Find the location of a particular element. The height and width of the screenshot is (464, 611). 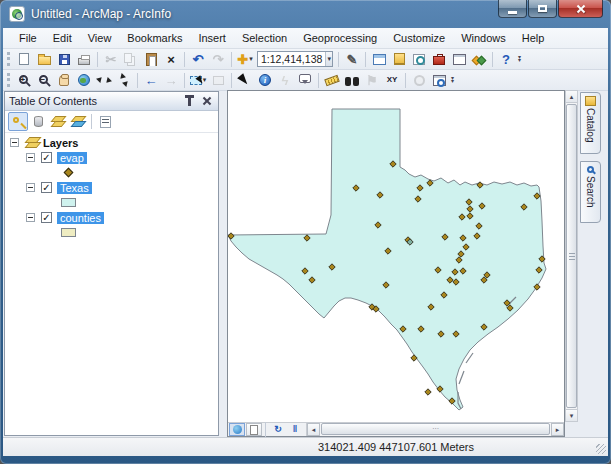

list-by-source-button is located at coordinates (38, 122).